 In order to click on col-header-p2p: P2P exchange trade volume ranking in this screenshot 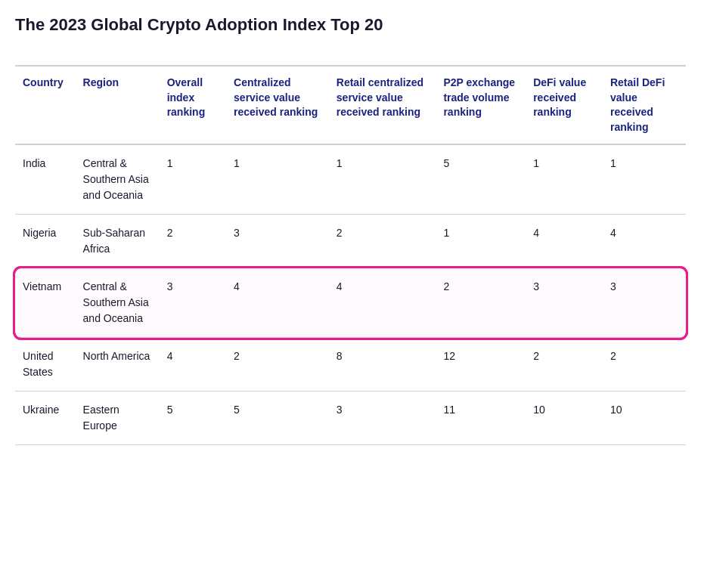, I will do `click(481, 105)`.